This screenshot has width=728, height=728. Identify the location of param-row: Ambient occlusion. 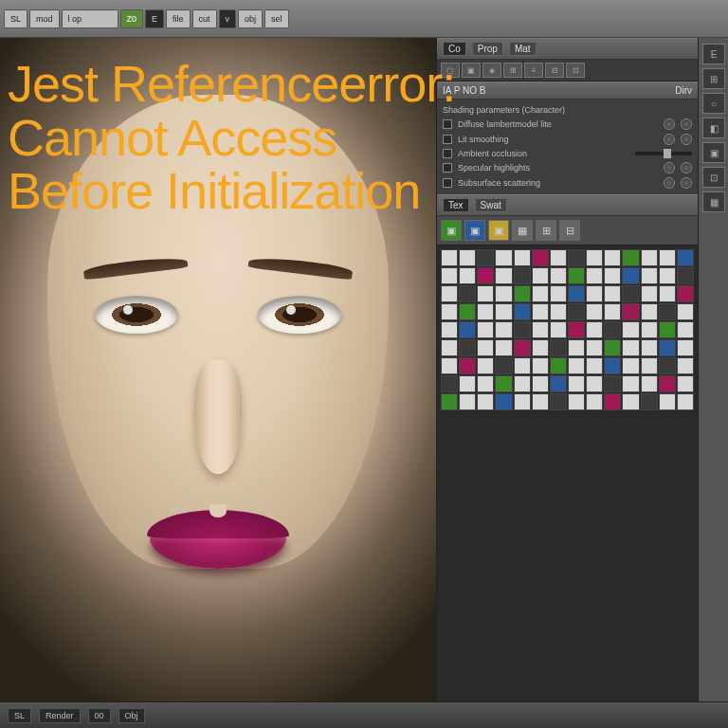
(567, 154).